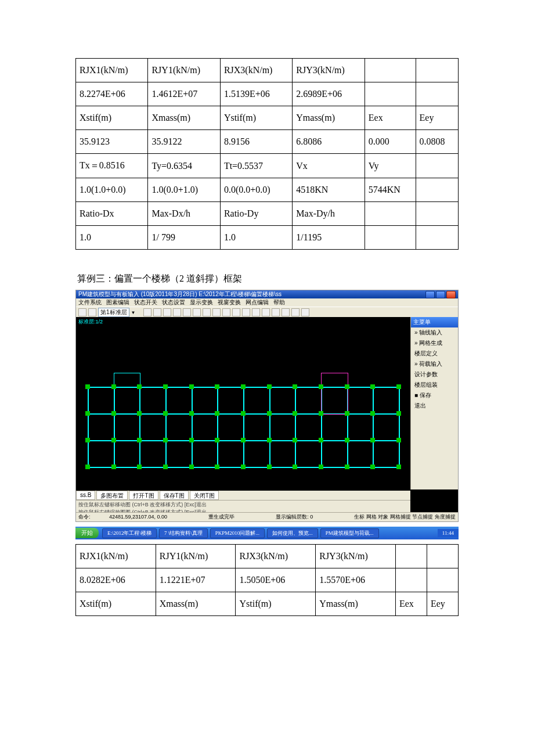 This screenshot has width=534, height=756. I want to click on window-titlebar: PM建筑模型与有板输入 (10版2011年3月28日) E:\2012年工程\楼…, so click(267, 294).